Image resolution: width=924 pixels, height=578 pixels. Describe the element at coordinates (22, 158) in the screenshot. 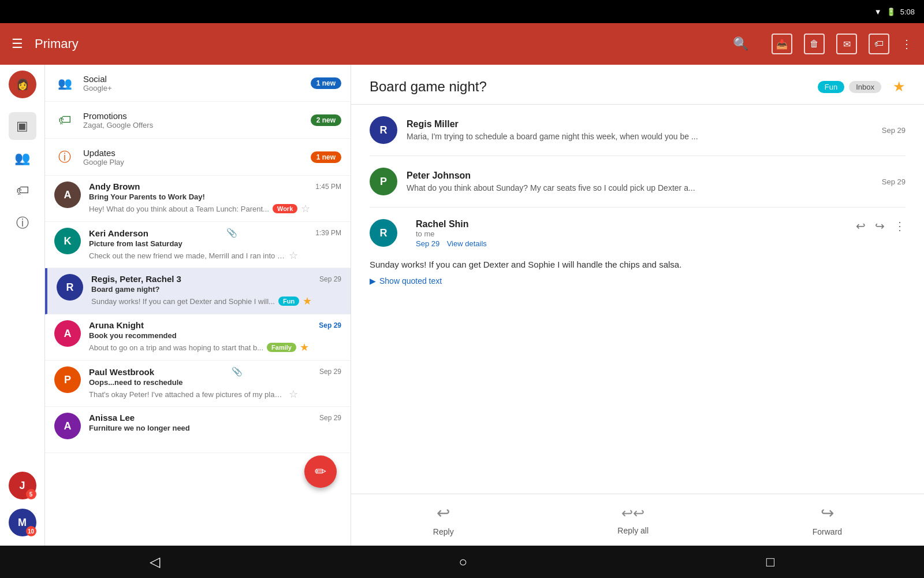

I see `people-icon: 👥` at that location.